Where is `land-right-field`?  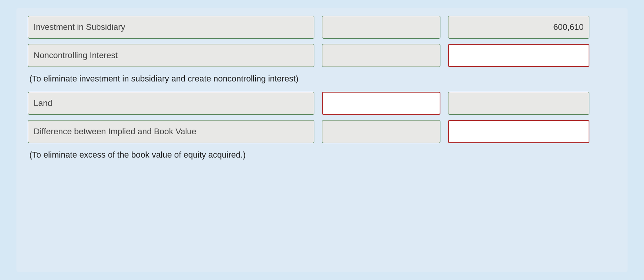 land-right-field is located at coordinates (519, 103).